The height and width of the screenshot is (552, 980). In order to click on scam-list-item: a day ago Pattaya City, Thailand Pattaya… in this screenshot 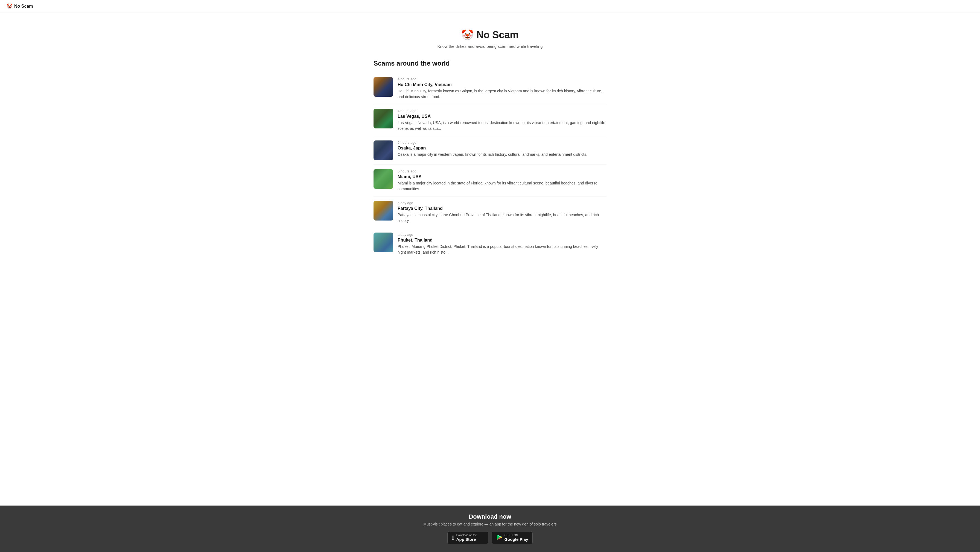, I will do `click(490, 212)`.